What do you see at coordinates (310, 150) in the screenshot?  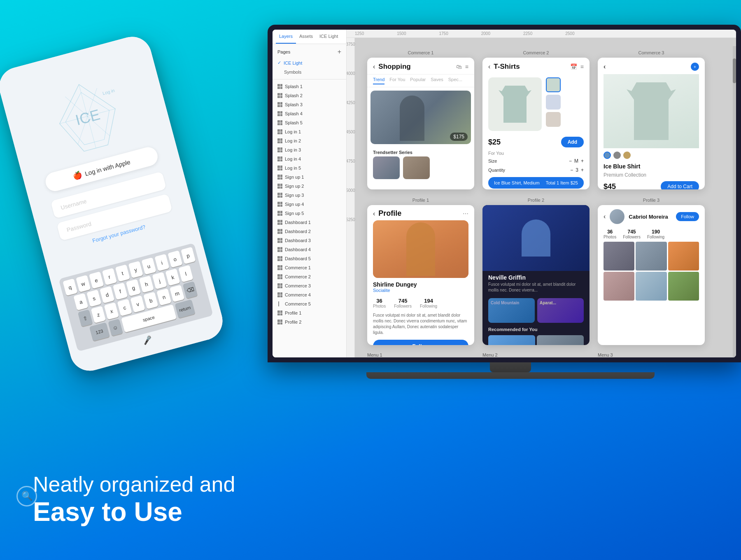 I see `layer-login3: Log in 3` at bounding box center [310, 150].